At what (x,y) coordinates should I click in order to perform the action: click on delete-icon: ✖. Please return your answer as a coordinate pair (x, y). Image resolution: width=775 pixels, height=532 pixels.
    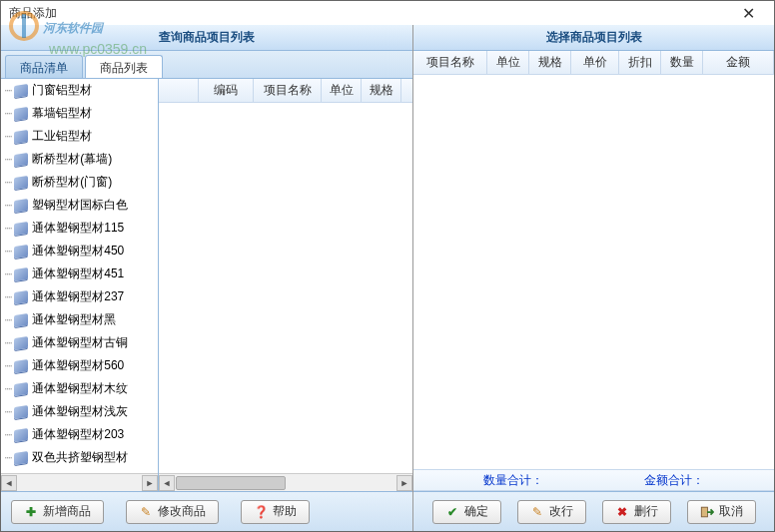
    Looking at the image, I should click on (622, 512).